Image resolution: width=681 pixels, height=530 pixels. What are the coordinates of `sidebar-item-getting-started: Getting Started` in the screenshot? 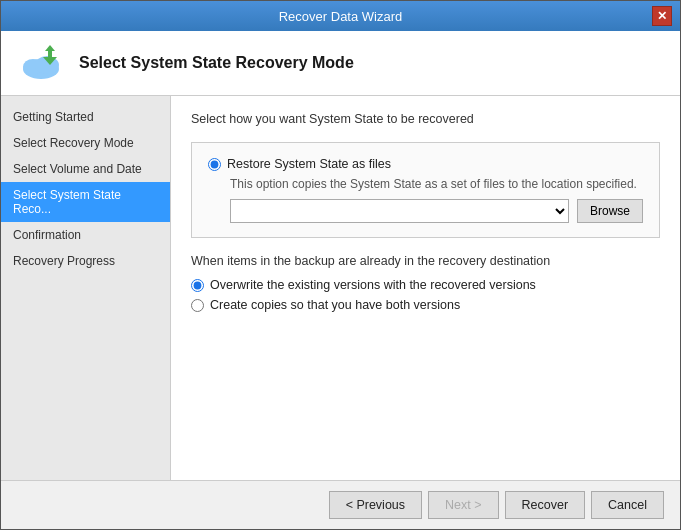 It's located at (86, 117).